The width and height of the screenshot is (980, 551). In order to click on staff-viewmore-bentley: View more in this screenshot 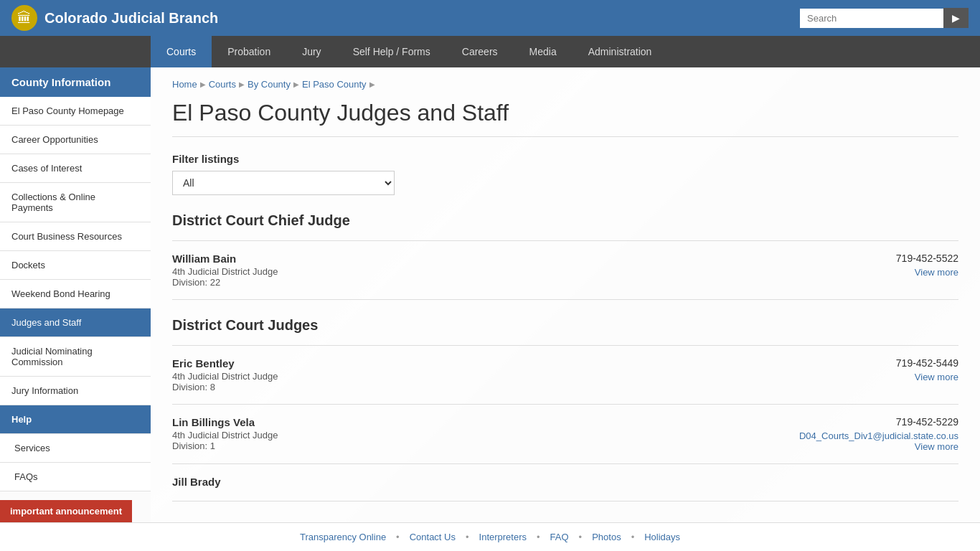, I will do `click(927, 377)`.